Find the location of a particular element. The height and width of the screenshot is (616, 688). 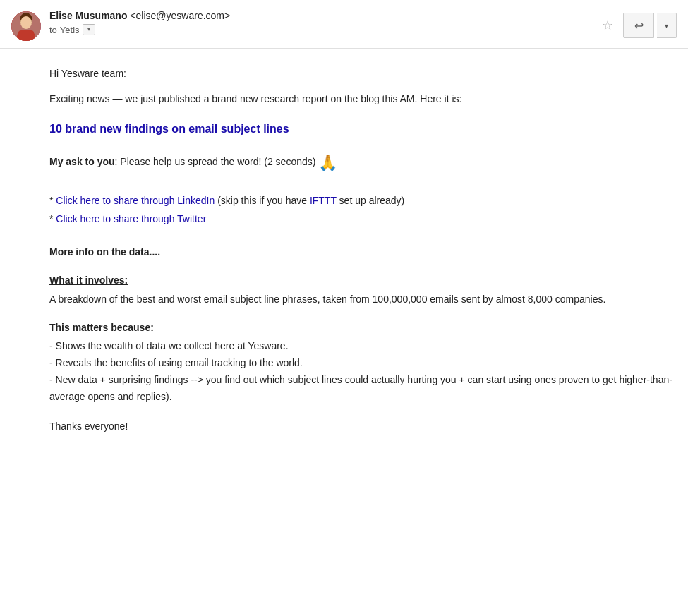

prayer-emoji: 🙏 is located at coordinates (327, 162).